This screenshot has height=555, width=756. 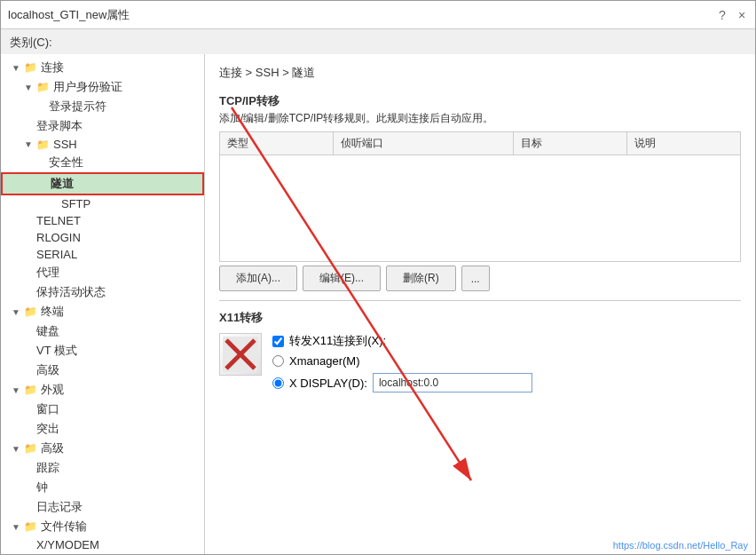 I want to click on xdisplay-input, so click(x=453, y=383).